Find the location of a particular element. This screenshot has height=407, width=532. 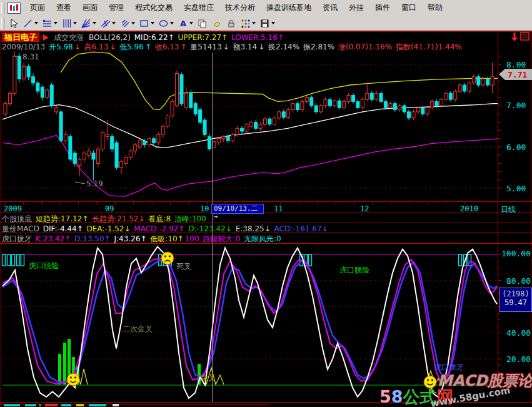

quote-segment: ↑ is located at coordinates (184, 47).